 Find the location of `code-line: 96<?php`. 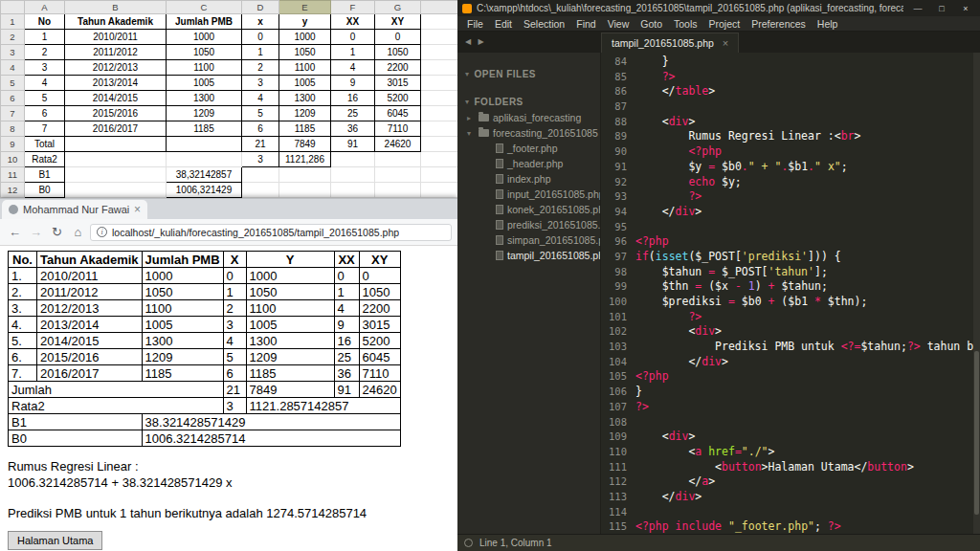

code-line: 96<?php is located at coordinates (791, 242).